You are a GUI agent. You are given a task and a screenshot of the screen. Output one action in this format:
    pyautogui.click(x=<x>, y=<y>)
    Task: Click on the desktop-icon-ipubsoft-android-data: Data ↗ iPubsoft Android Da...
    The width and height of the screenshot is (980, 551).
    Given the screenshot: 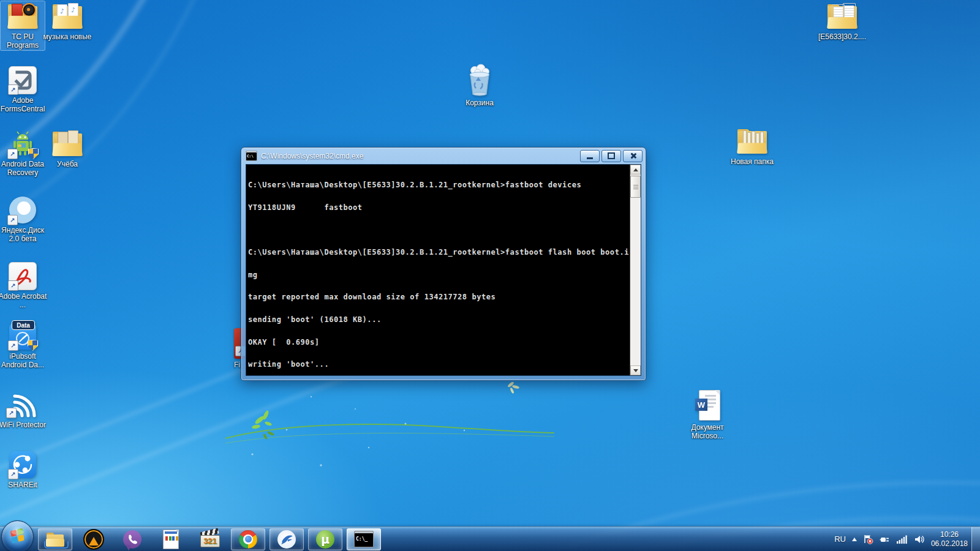 What is the action you would take?
    pyautogui.click(x=24, y=345)
    